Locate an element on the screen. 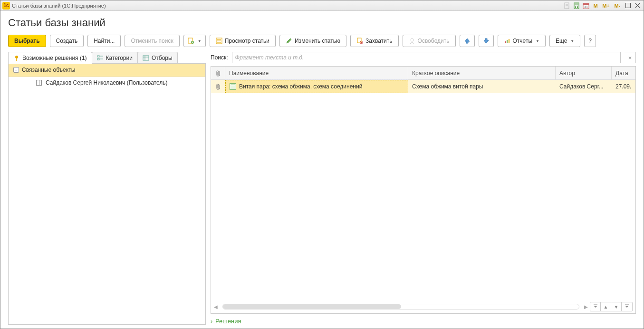  collapse-icon: − is located at coordinates (16, 70).